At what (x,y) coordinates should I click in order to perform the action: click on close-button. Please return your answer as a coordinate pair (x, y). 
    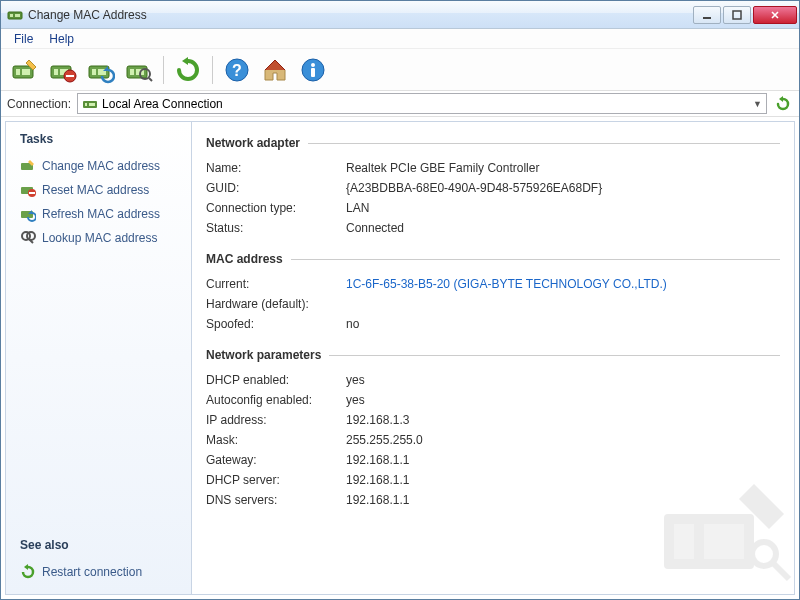
    Looking at the image, I should click on (775, 15).